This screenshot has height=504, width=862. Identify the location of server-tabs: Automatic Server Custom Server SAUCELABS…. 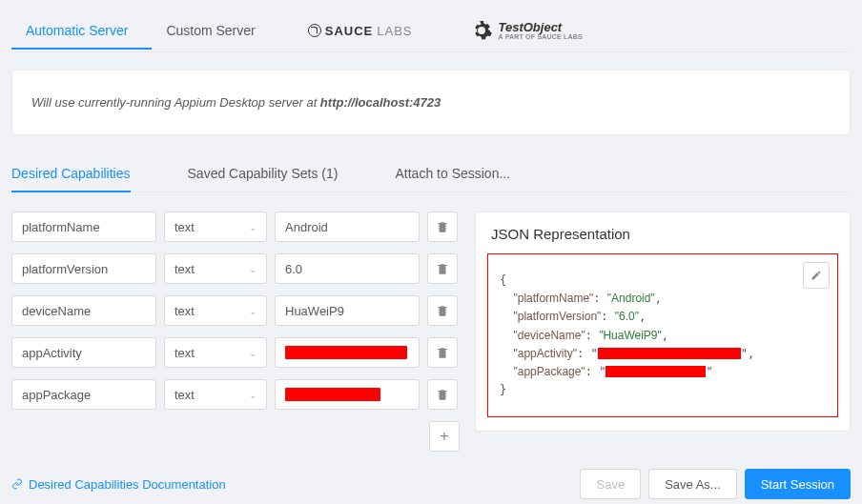
(431, 30).